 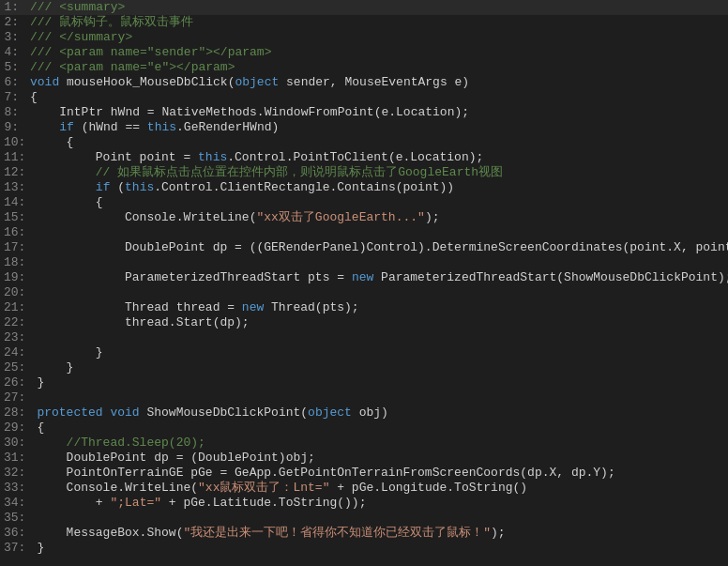 What do you see at coordinates (17, 188) in the screenshot?
I see `line-number: 13:` at bounding box center [17, 188].